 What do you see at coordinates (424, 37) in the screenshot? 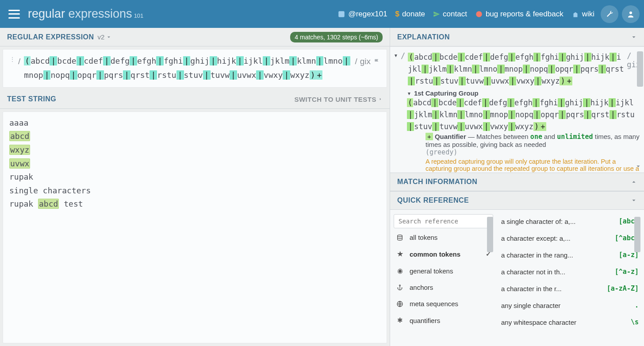
I see `explanation-title: EXPLANATION` at bounding box center [424, 37].